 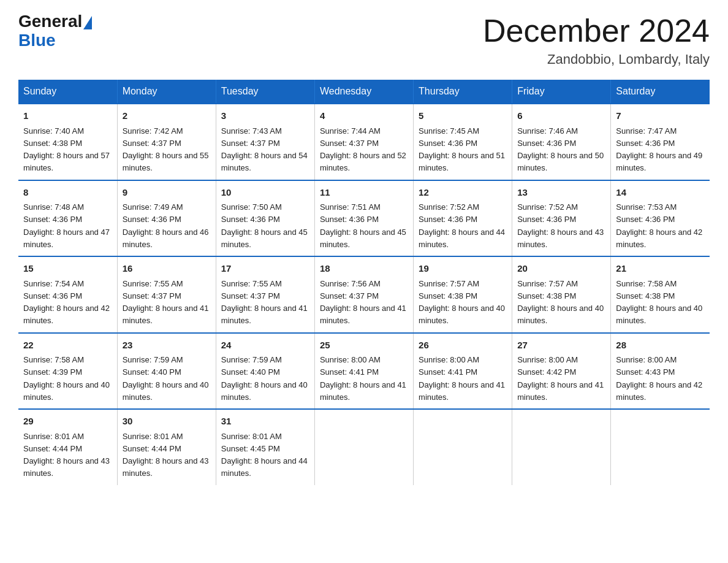 What do you see at coordinates (560, 150) in the screenshot?
I see `day-info: Sunrise: 7:46 AMSunset: 4:36 PMDaylight:…` at bounding box center [560, 150].